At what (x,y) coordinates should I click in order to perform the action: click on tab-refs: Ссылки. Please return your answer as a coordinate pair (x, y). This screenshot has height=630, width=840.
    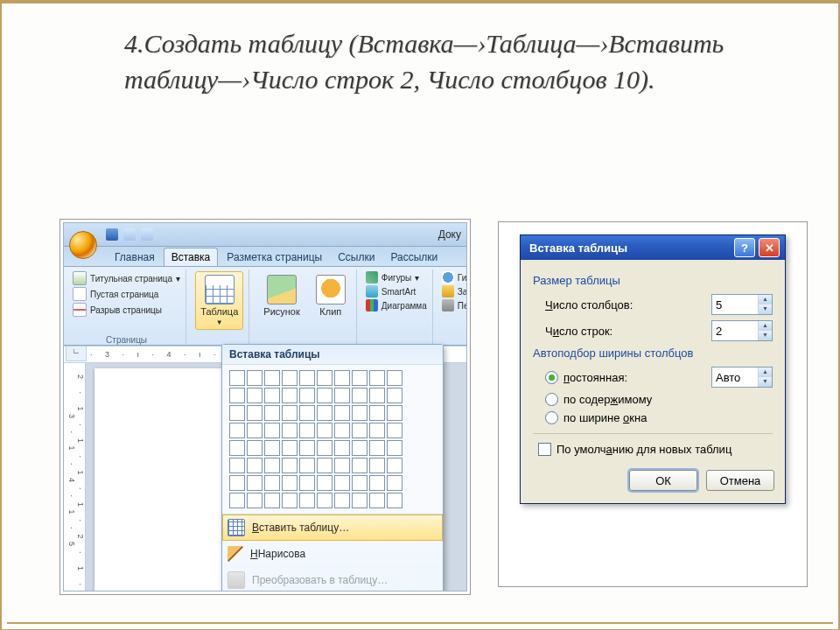
    Looking at the image, I should click on (356, 257).